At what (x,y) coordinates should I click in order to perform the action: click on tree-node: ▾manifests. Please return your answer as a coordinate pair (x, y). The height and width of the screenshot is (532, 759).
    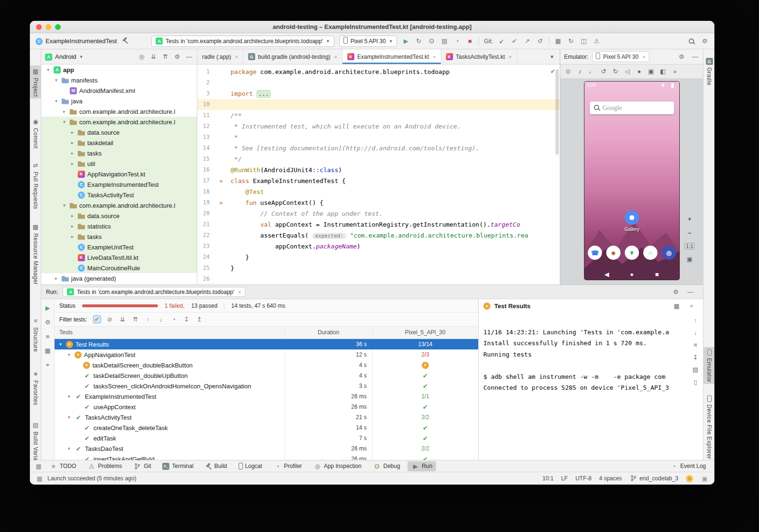
    Looking at the image, I should click on (119, 80).